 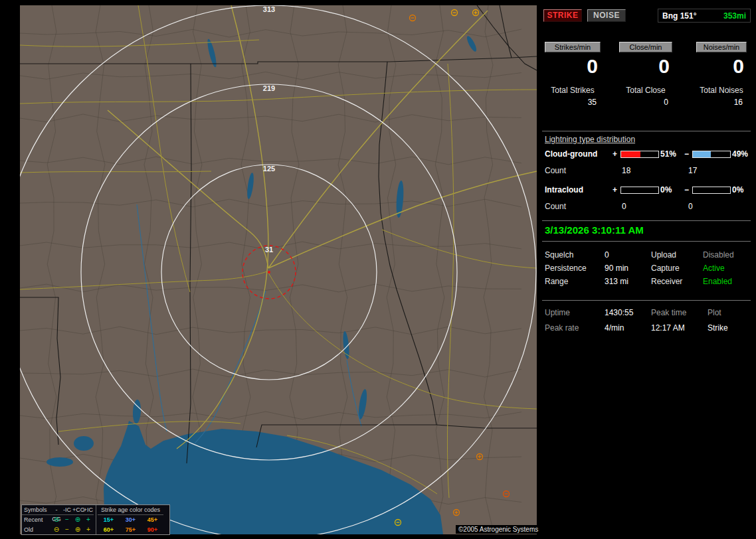 What do you see at coordinates (648, 207) in the screenshot?
I see `intracloud-count-row: Count 0 0` at bounding box center [648, 207].